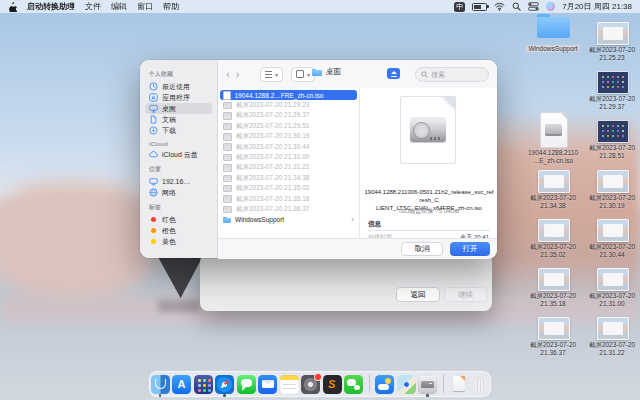 This screenshot has width=640, height=400. Describe the element at coordinates (554, 130) in the screenshot. I see `desktop-iso-file` at that location.